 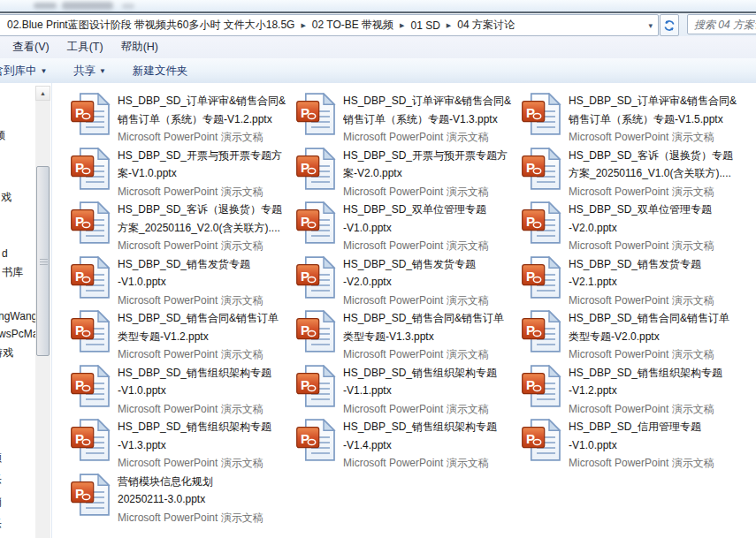 What do you see at coordinates (409, 228) in the screenshot?
I see `file-item: P HS_DBP_SD_双单位管理专题 -V1.0.pptx Microsoft…` at bounding box center [409, 228].